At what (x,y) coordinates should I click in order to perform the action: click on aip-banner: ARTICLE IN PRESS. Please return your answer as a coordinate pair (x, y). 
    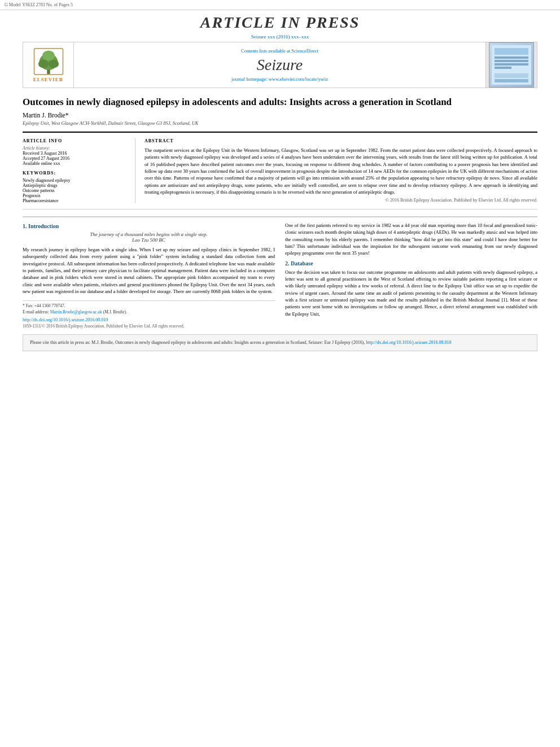
    Looking at the image, I should click on (280, 21).